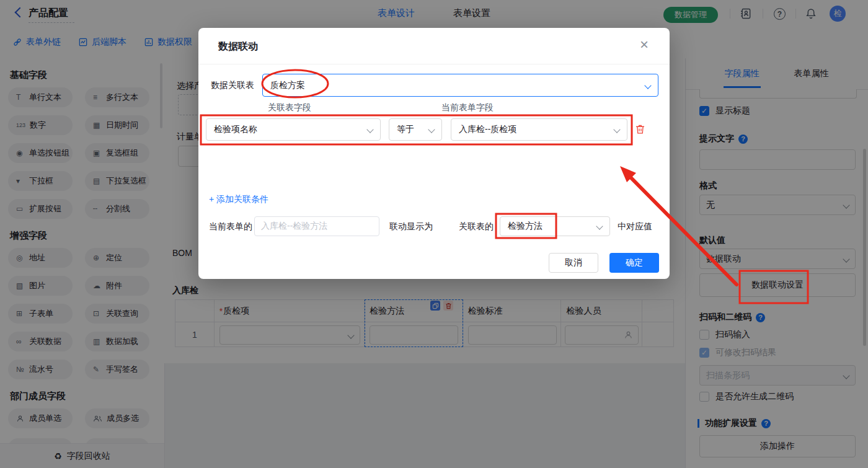 The image size is (868, 468). I want to click on current-form-label: 当前表单的, so click(231, 227).